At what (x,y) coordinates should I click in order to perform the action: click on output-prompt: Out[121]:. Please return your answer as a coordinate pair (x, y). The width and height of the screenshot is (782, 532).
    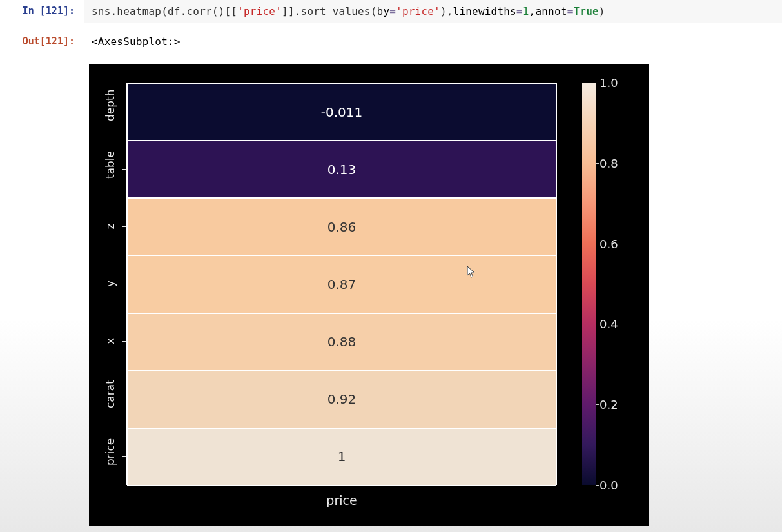
    Looking at the image, I should click on (42, 41).